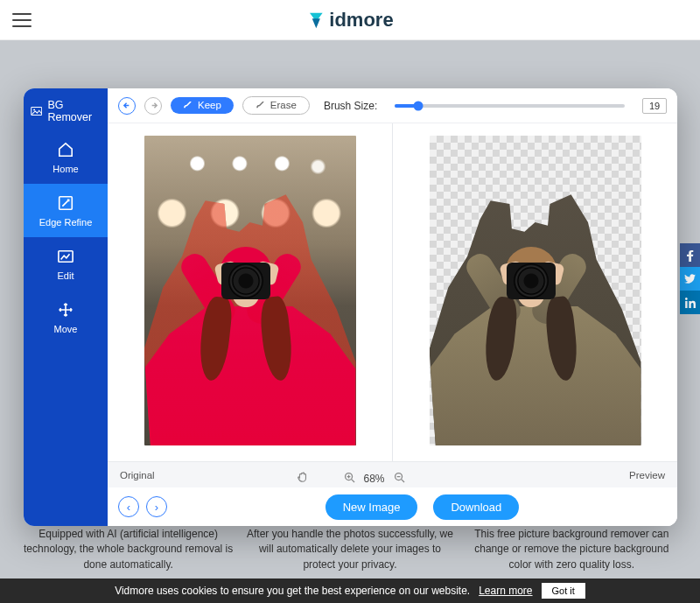 The width and height of the screenshot is (700, 603). Describe the element at coordinates (350, 550) in the screenshot. I see `background-columns: Equipped with AI (artificial intelligenc…` at that location.